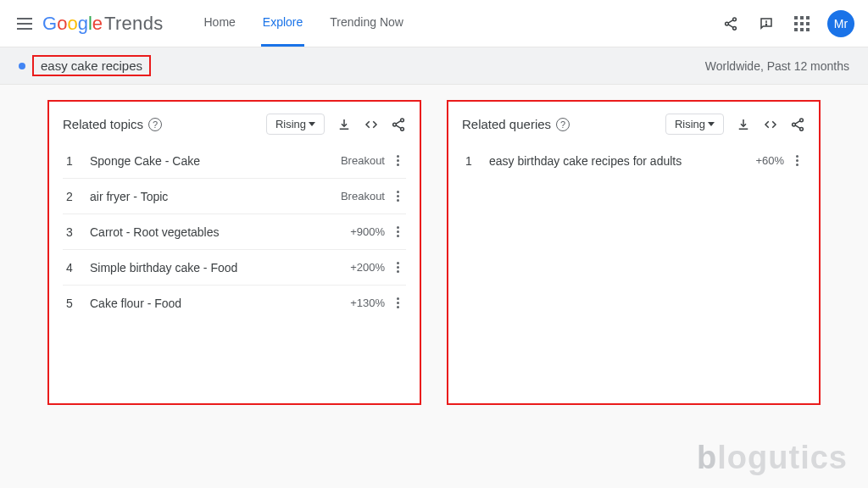 This screenshot has width=868, height=488. Describe the element at coordinates (766, 24) in the screenshot. I see `feedback-icon` at that location.